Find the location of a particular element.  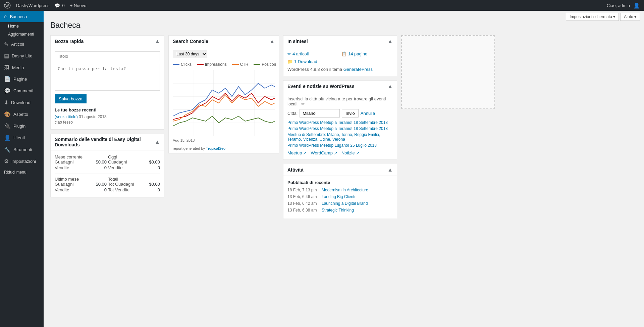

pubblicati-recente-title: Pubblicati di recente is located at coordinates (340, 183).